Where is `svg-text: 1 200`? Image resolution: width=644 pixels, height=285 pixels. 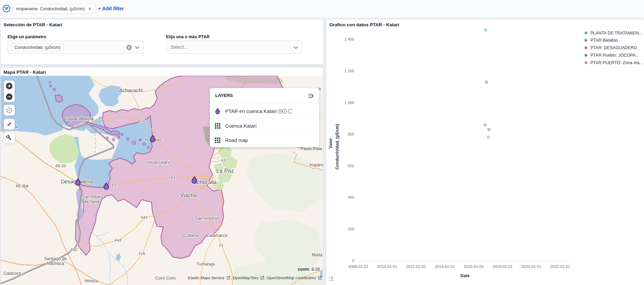 svg-text: 1 200 is located at coordinates (349, 71).